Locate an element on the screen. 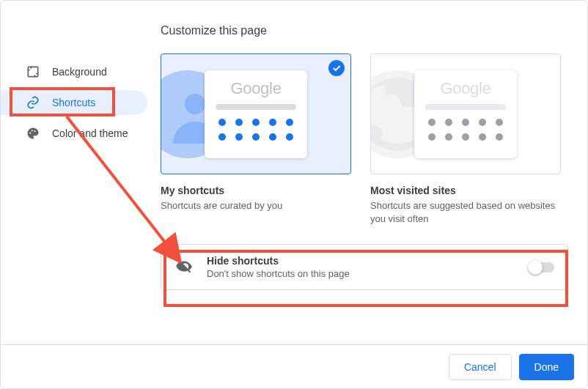 This screenshot has height=389, width=588. background-icon is located at coordinates (33, 72).